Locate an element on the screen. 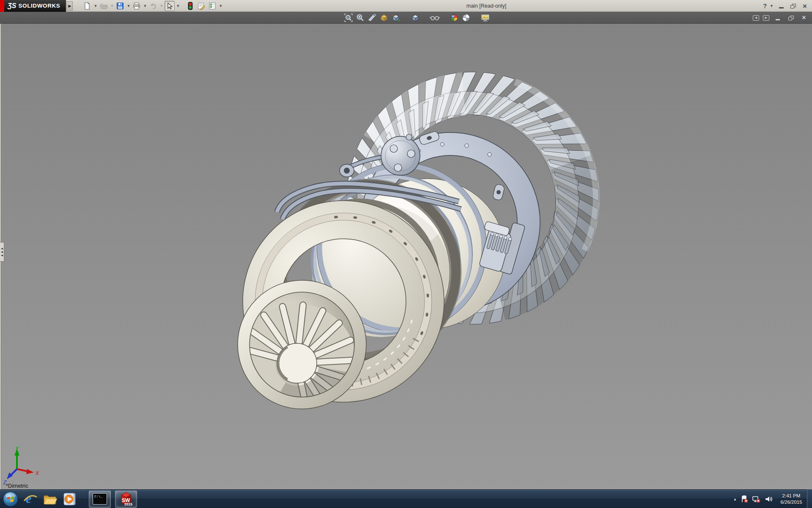 The width and height of the screenshot is (812, 508). eyeglasses-icon is located at coordinates (435, 18).